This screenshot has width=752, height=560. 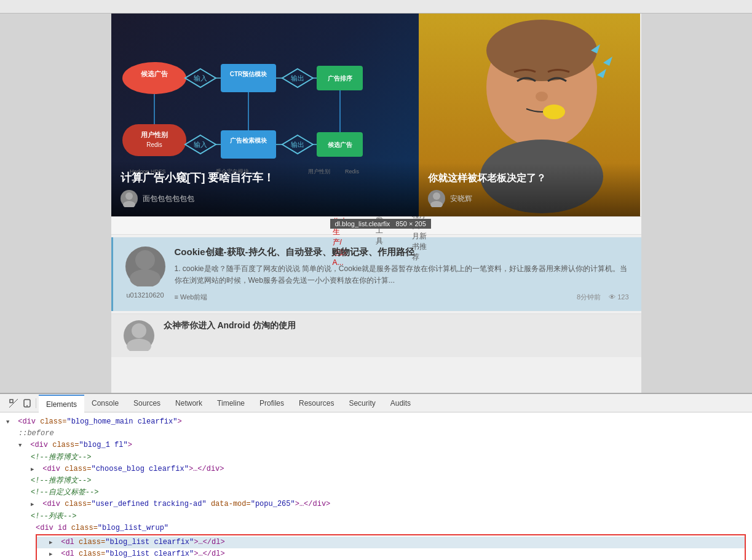 I want to click on card-left-author-row: 面包包包包包包, so click(x=265, y=199).